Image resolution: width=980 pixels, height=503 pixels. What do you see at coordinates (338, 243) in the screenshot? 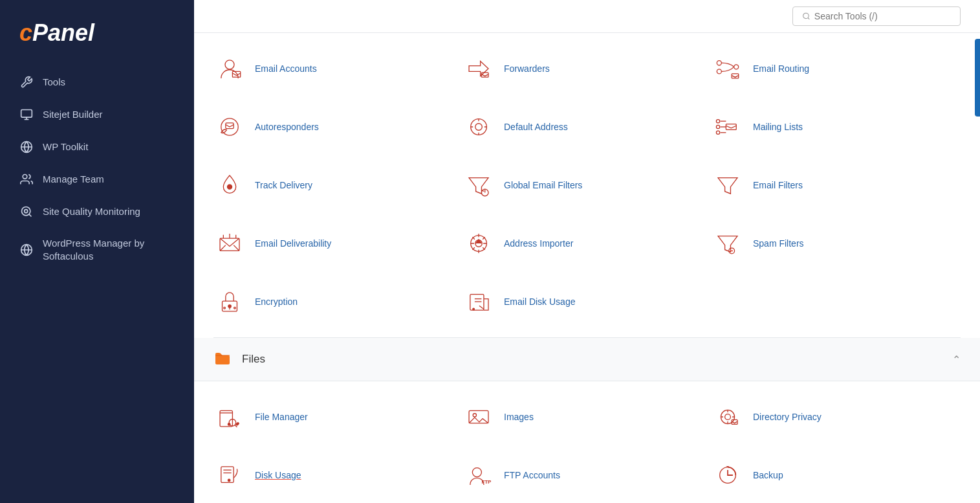
I see `tool-email-deliverability: Email Deliverability` at bounding box center [338, 243].